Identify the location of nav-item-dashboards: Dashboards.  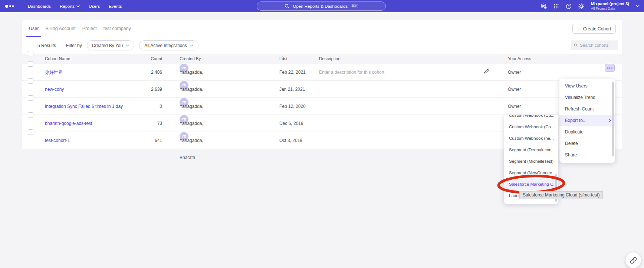
(39, 6).